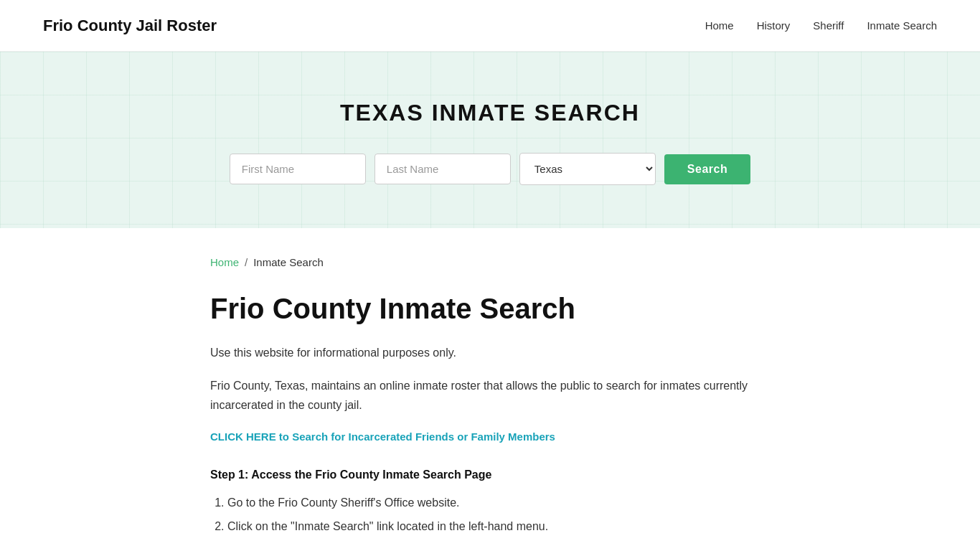  What do you see at coordinates (490, 26) in the screenshot?
I see `site-header: Frio County Jail Roster Home History She…` at bounding box center [490, 26].